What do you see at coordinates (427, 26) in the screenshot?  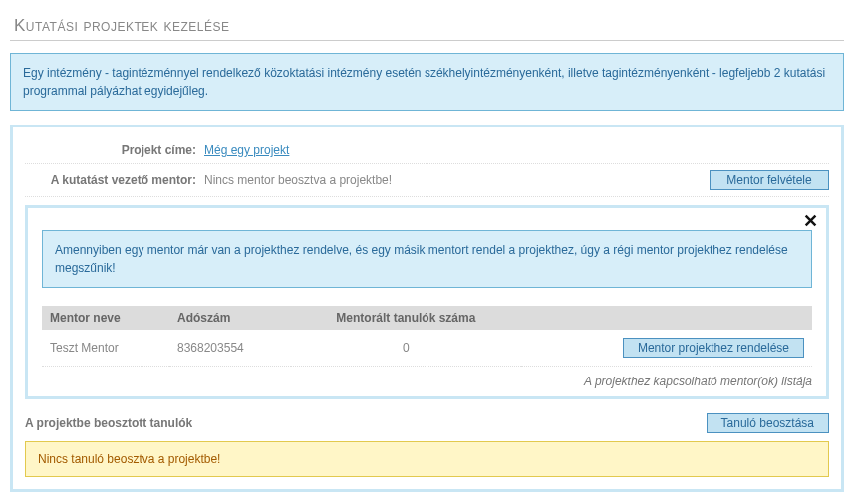 I see `page-title: Kutatási projektek kezelése` at bounding box center [427, 26].